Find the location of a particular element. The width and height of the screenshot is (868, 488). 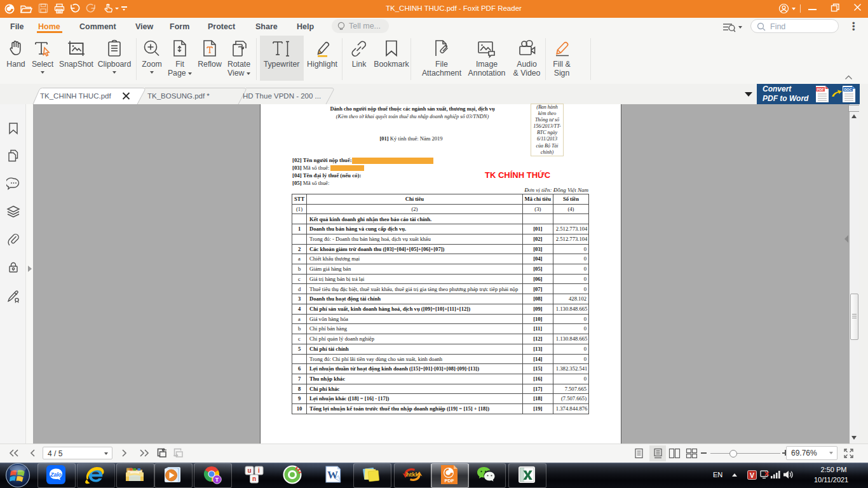

svg-text: Zalo is located at coordinates (55, 475).